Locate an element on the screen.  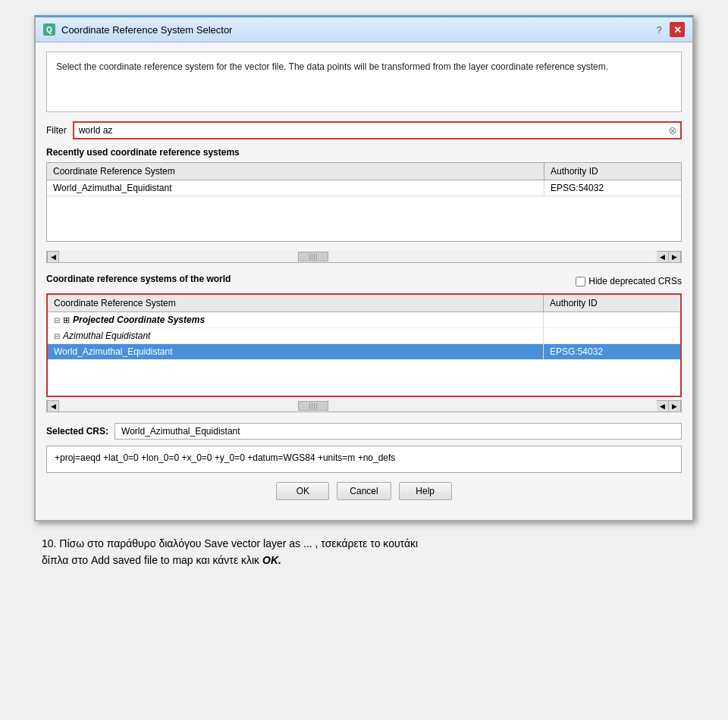
title-bar: Q Coordinate Reference System Selector ?… is located at coordinates (364, 30).